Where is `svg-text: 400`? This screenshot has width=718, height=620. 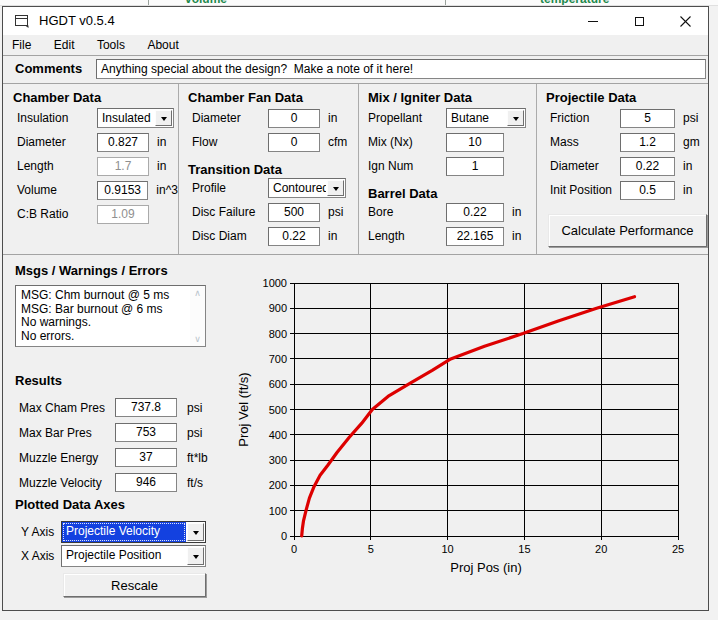
svg-text: 400 is located at coordinates (278, 435).